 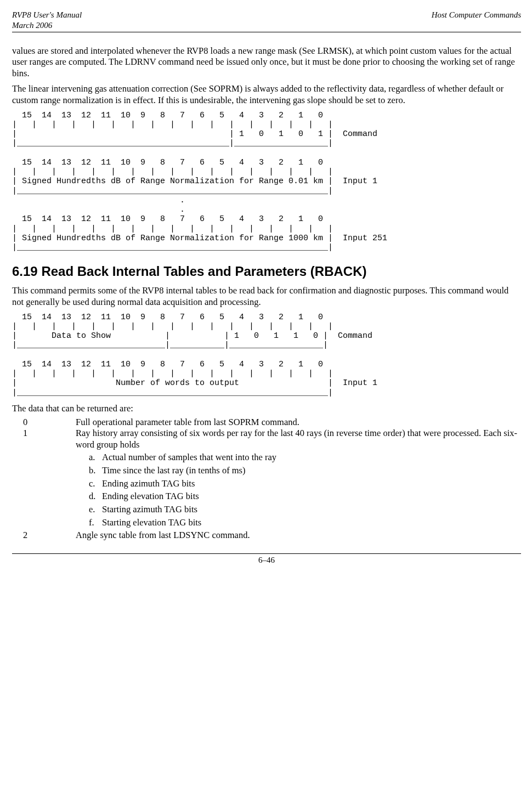 What do you see at coordinates (305, 471) in the screenshot?
I see `sublist-item: b.Time since the last ray (in tenths of …` at bounding box center [305, 471].